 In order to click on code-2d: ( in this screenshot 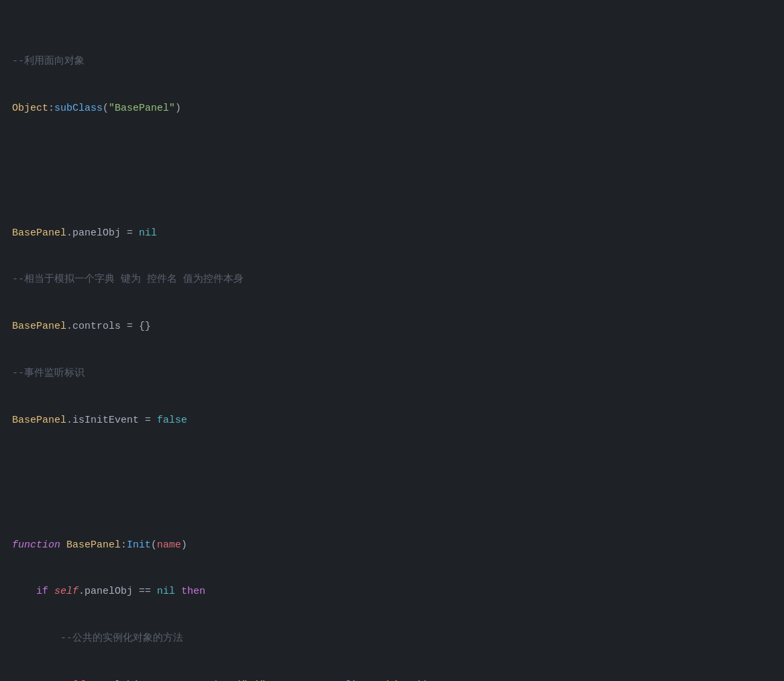, I will do `click(106, 109)`.